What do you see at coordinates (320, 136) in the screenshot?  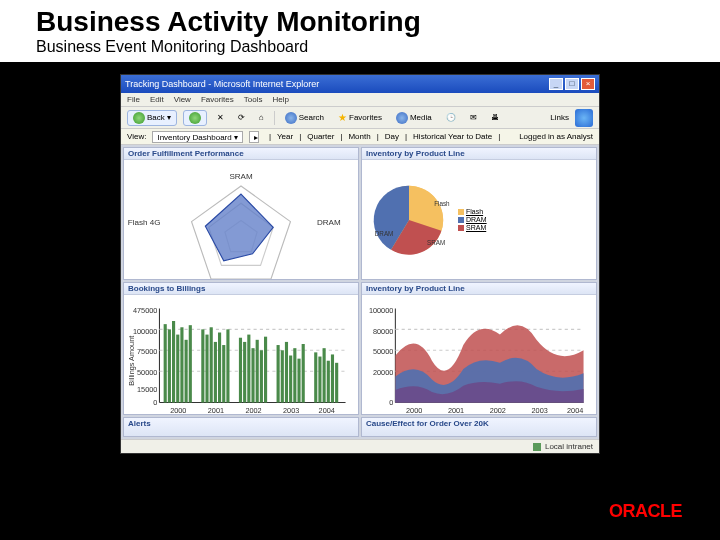 I see `tab-quarter: Quarter` at bounding box center [320, 136].